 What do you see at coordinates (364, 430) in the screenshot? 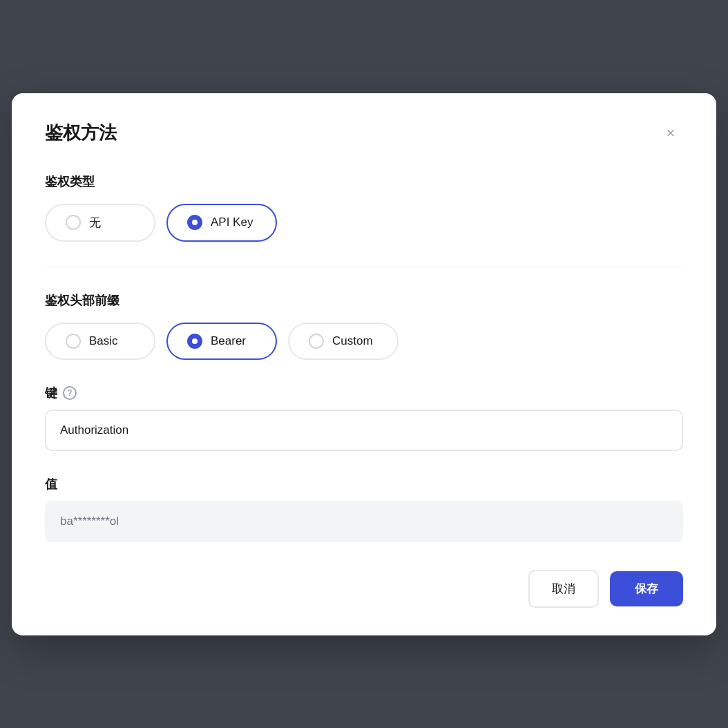
I see `key-input` at bounding box center [364, 430].